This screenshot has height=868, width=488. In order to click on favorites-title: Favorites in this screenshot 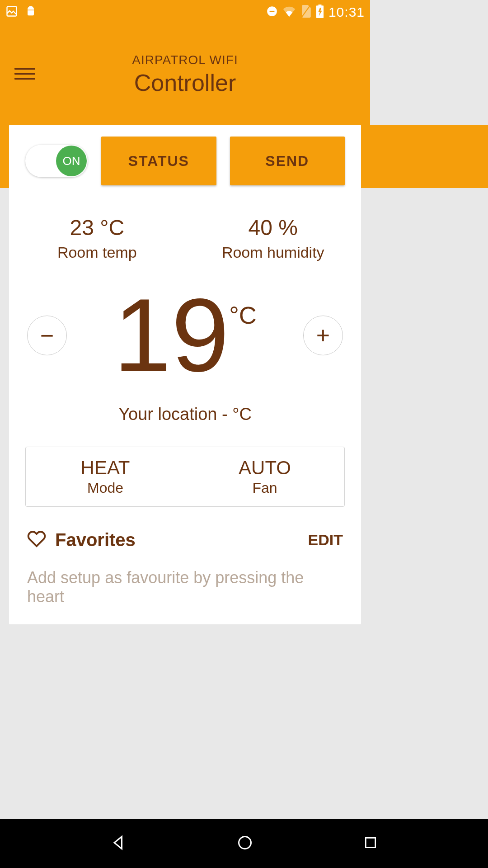, I will do `click(95, 540)`.